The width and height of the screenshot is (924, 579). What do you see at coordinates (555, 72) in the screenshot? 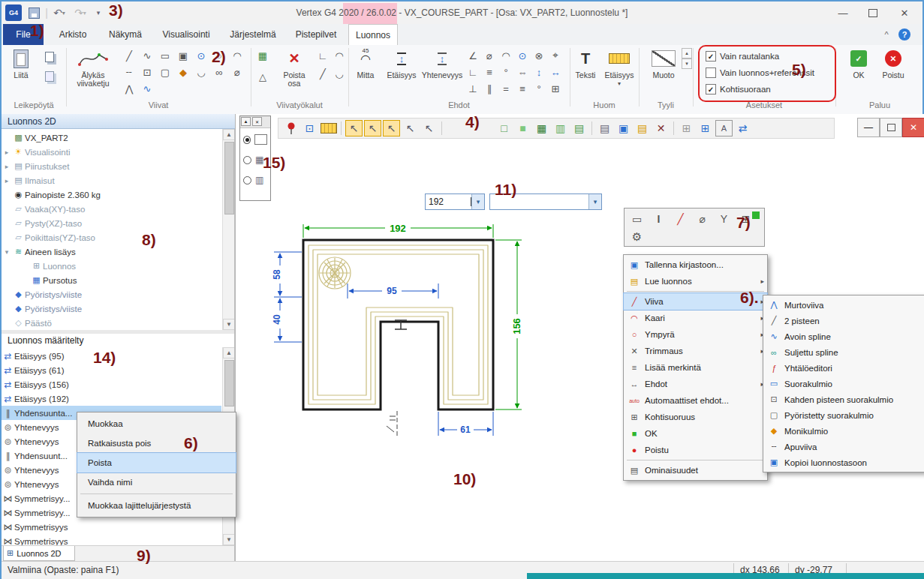
I see `horizontal-constraint-icon: ↔` at bounding box center [555, 72].